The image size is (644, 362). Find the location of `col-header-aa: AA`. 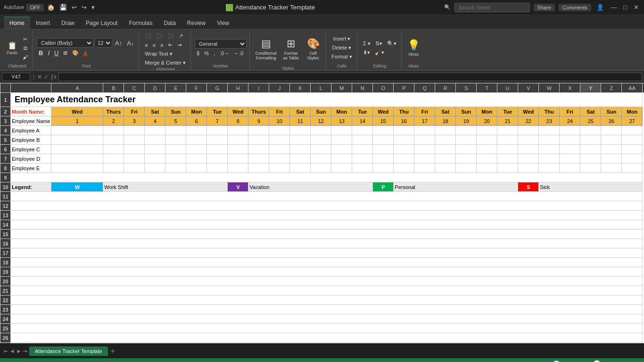

col-header-aa: AA is located at coordinates (632, 88).